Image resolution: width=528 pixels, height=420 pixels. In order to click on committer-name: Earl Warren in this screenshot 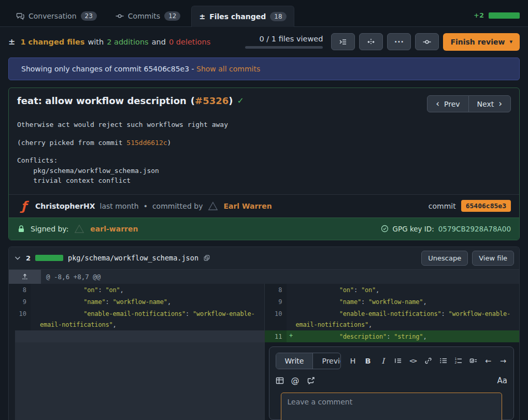, I will do `click(248, 206)`.